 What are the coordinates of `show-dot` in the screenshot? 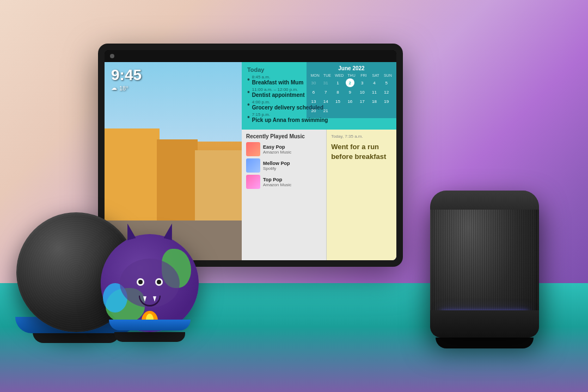 It's located at (112, 56).